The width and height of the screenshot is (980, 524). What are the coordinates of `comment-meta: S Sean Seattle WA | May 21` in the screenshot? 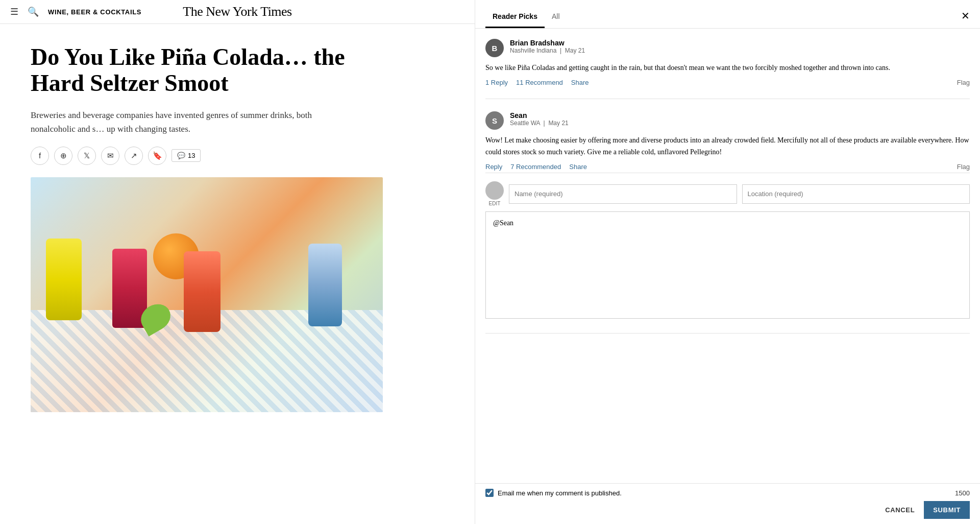 It's located at (728, 121).